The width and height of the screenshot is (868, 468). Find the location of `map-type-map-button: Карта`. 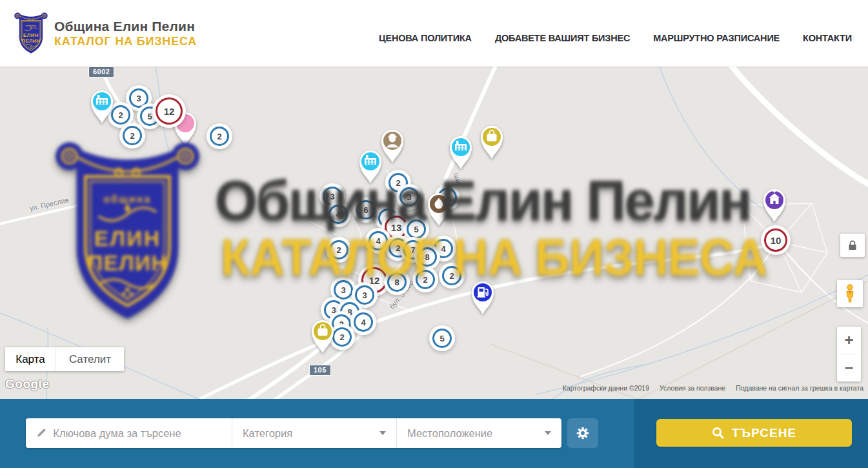

map-type-map-button: Карта is located at coordinates (30, 359).